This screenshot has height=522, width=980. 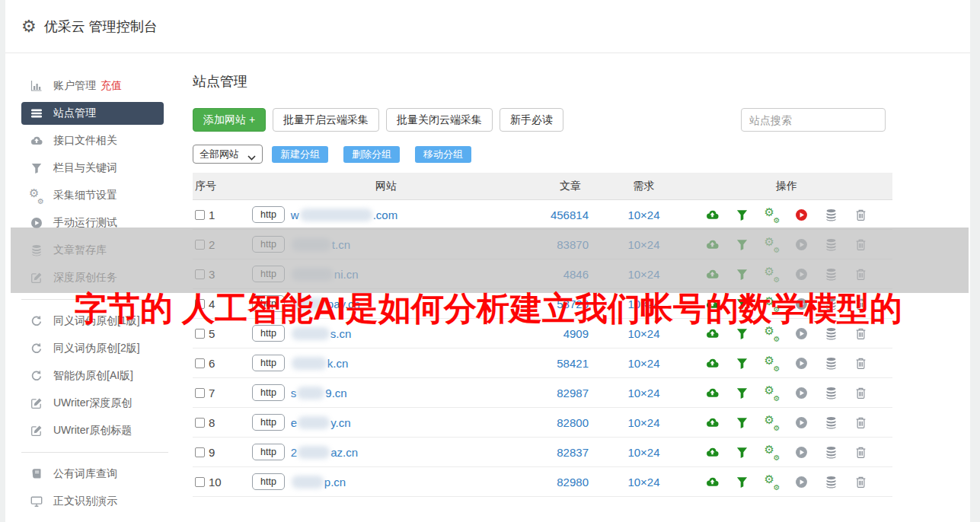 What do you see at coordinates (318, 482) in the screenshot?
I see `site-domain-link: p.cn` at bounding box center [318, 482].